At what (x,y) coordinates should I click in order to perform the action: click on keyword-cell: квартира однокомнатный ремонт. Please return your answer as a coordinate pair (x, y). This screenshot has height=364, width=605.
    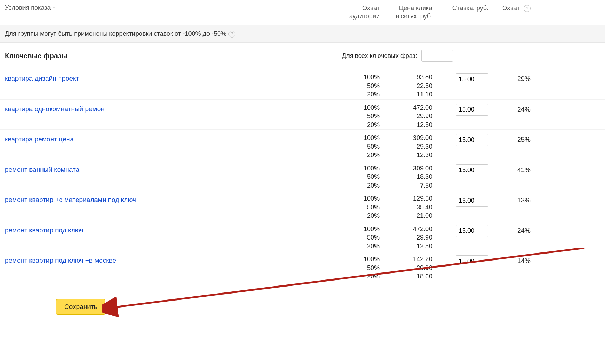
    Looking at the image, I should click on (173, 108).